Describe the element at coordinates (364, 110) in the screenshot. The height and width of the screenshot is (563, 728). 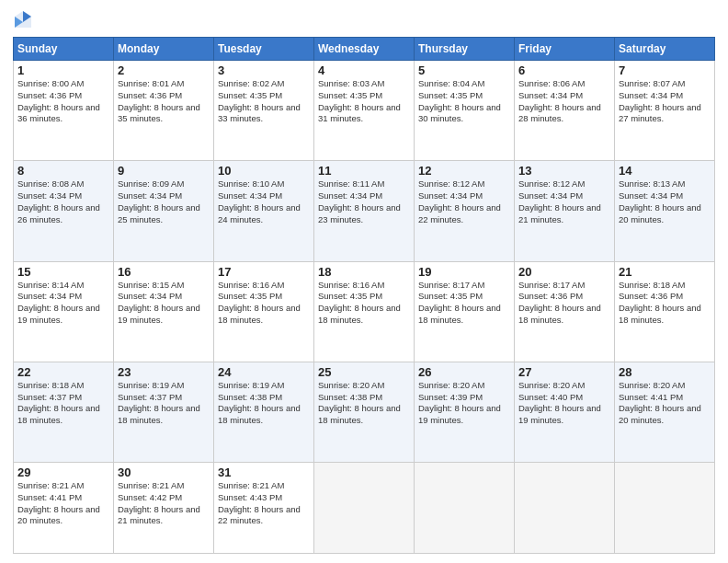
I see `calendar-cell: 4 Sunrise: 8:03 AM Sunset: 4:35 PM Dayli…` at that location.